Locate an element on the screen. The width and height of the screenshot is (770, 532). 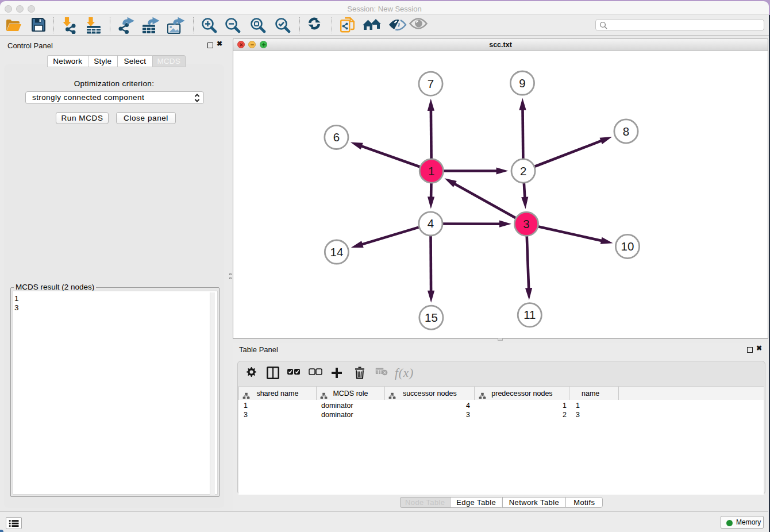
svg-text: 2 is located at coordinates (523, 171).